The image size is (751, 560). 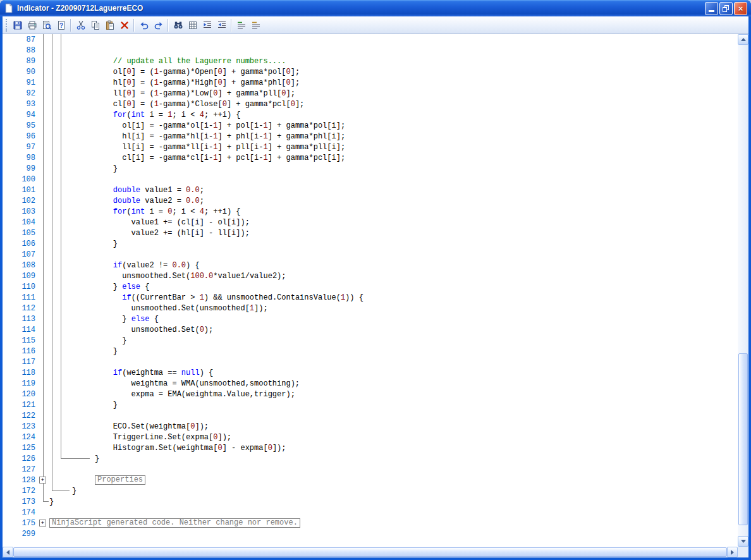 What do you see at coordinates (370, 552) in the screenshot?
I see `horizontal-scrollbar` at bounding box center [370, 552].